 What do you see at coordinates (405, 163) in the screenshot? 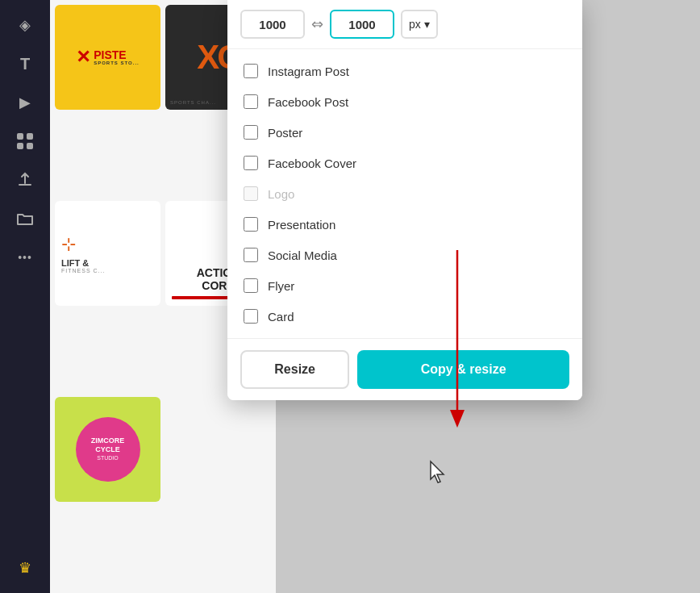
I see `checkbox-item: Facebook Cover` at bounding box center [405, 163].